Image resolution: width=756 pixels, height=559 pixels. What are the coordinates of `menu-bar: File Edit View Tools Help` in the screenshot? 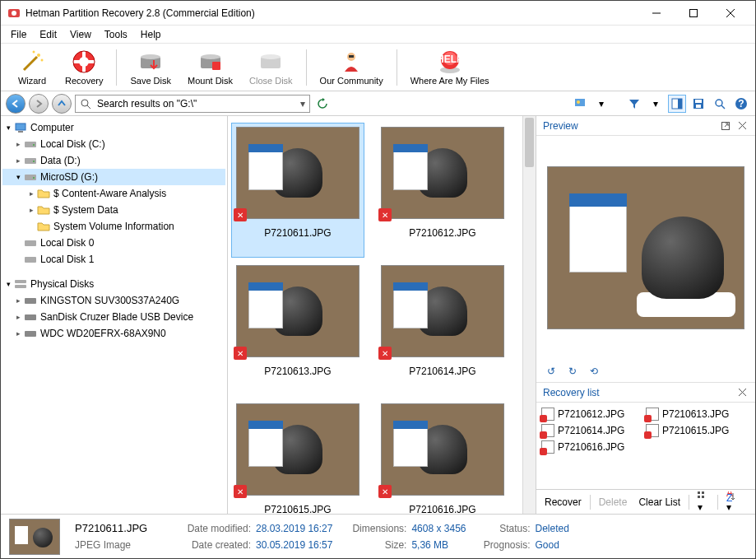 It's located at (378, 35).